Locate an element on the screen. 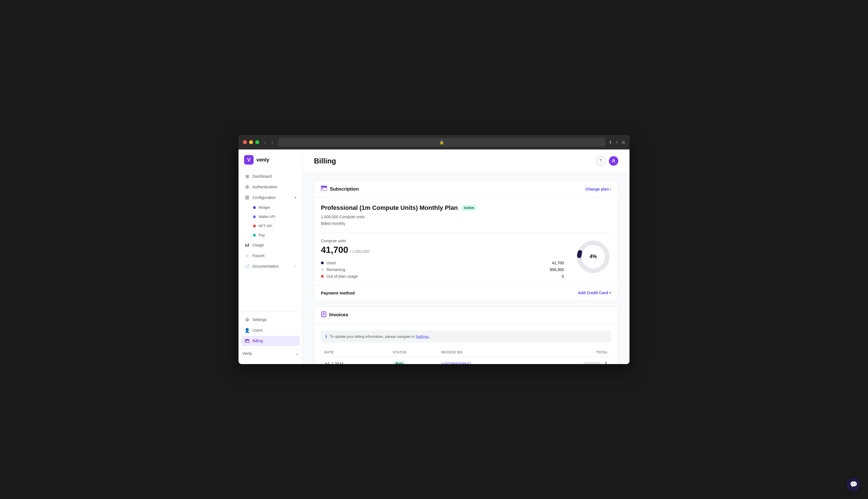  wallet-api-dot is located at coordinates (255, 217).